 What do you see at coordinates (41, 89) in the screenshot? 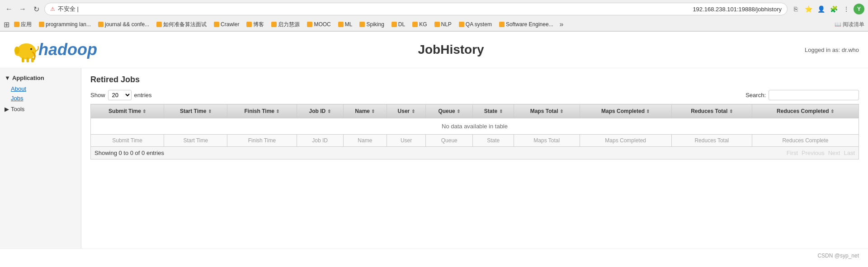
I see `sidebar-about-link: About` at bounding box center [41, 89].